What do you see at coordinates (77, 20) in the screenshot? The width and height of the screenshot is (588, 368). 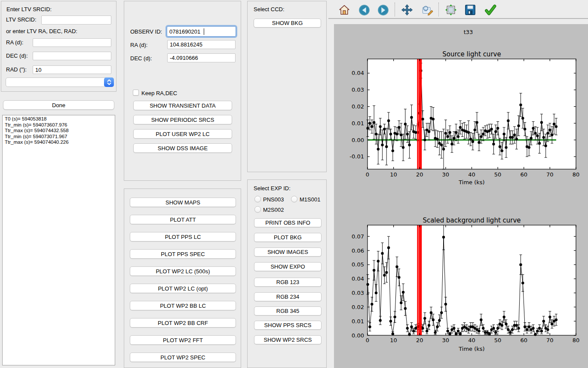 I see `ltv-srcid-input` at bounding box center [77, 20].